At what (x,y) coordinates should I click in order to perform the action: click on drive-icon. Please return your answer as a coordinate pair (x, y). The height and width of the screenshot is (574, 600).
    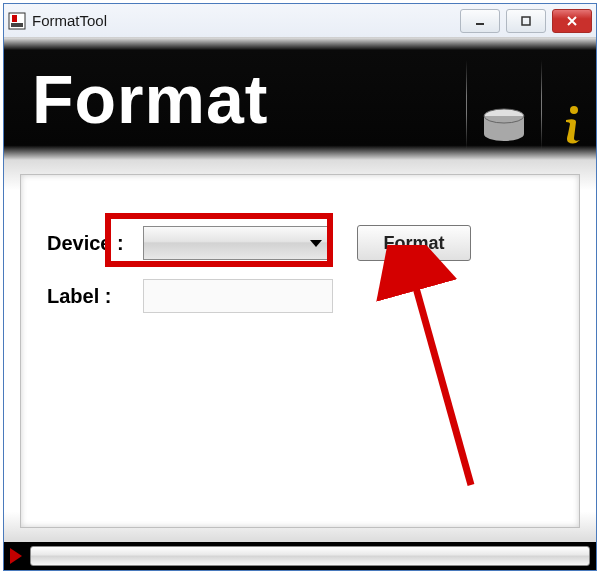
    Looking at the image, I should click on (504, 128).